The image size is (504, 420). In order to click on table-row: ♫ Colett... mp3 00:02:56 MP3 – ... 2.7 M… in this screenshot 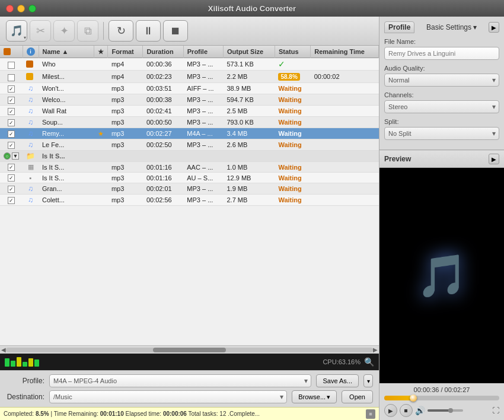, I will do `click(190, 201)`.